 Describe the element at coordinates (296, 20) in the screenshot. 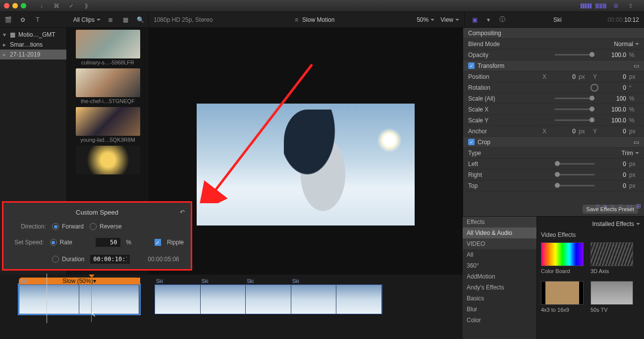

I see `transitions-icon: ≡` at that location.